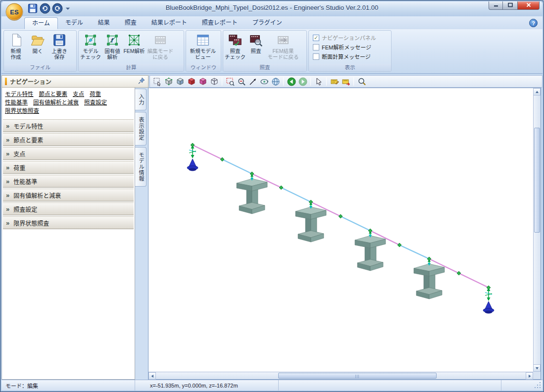  What do you see at coordinates (230, 81) in the screenshot?
I see `zoom-window-icon` at bounding box center [230, 81].